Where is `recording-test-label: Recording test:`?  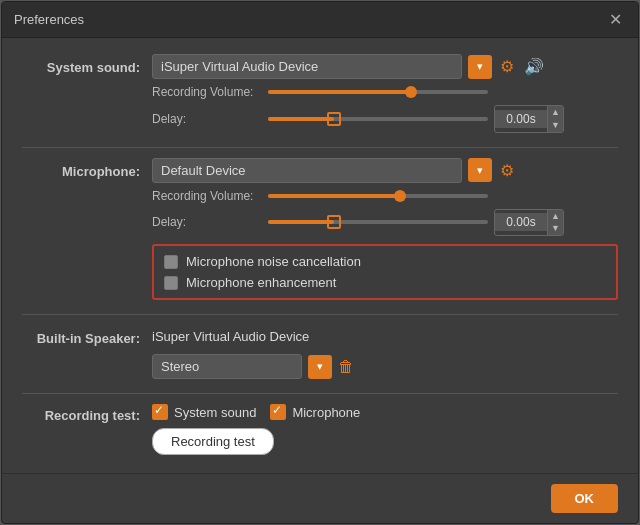
recording-test-label: Recording test: is located at coordinates (87, 414).